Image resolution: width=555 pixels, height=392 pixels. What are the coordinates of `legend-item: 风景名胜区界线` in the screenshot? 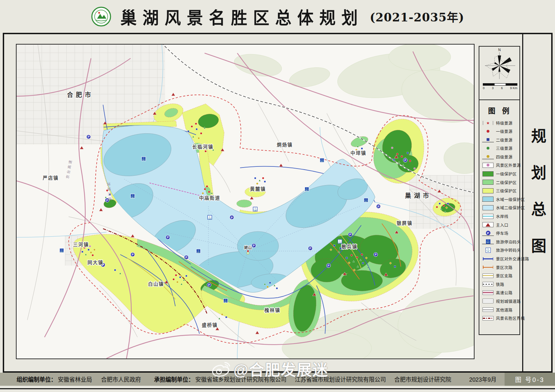 It's located at (500, 318).